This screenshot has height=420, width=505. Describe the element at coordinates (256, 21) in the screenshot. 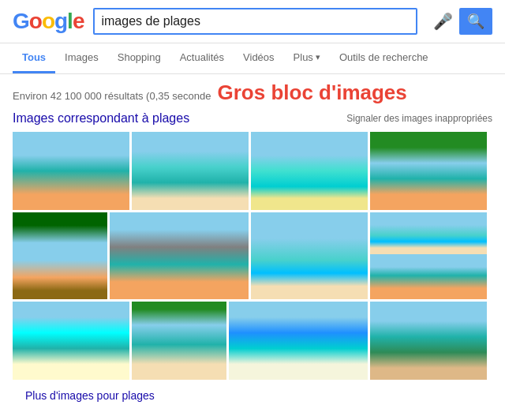

I see `search-box` at that location.